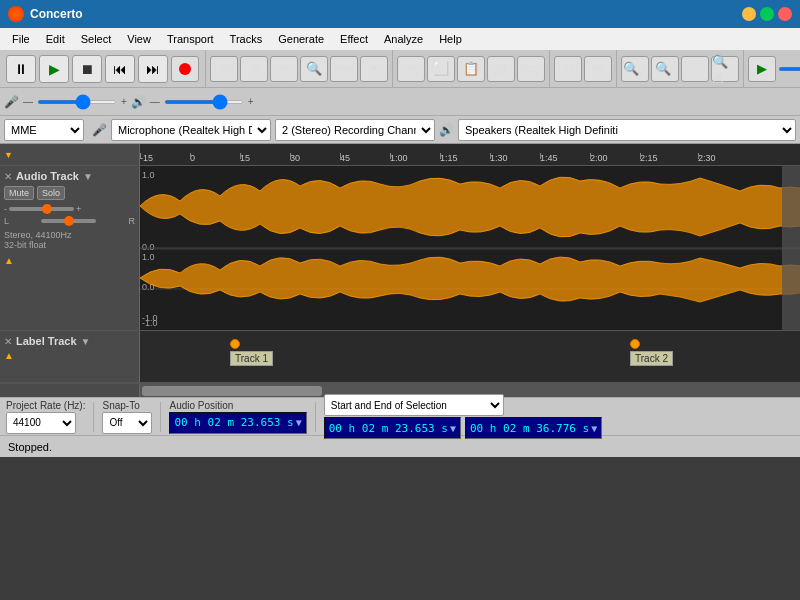  Describe the element at coordinates (78, 209) in the screenshot. I see `gain-plus: +` at that location.